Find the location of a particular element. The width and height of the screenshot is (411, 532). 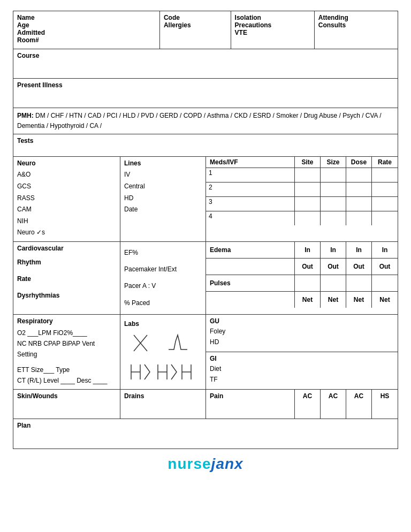

meds-site-header: Site is located at coordinates (308, 162).